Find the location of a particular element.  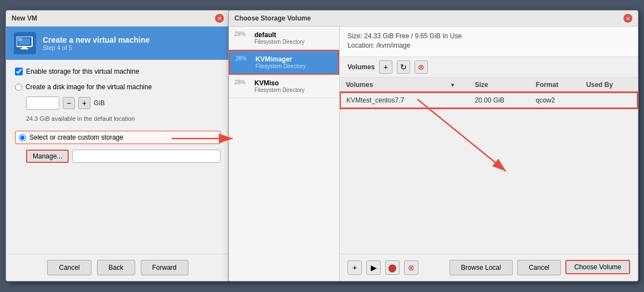

vm-icon is located at coordinates (25, 43).